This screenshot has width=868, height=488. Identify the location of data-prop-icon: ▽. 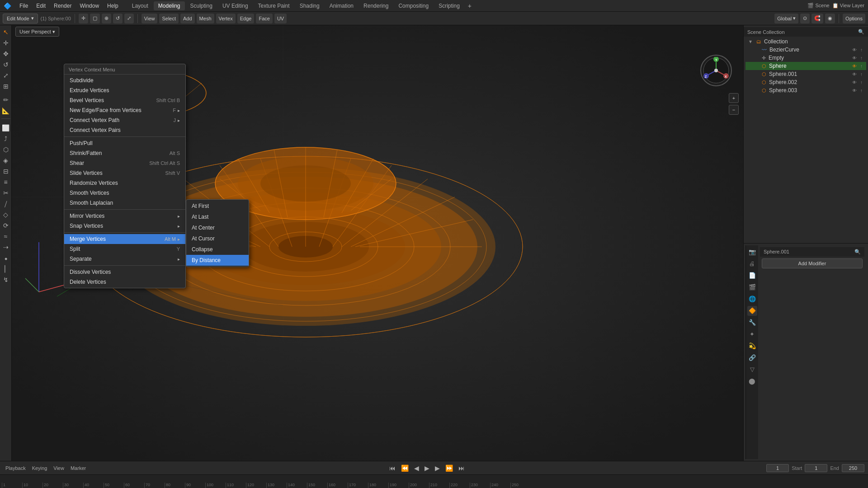
(752, 370).